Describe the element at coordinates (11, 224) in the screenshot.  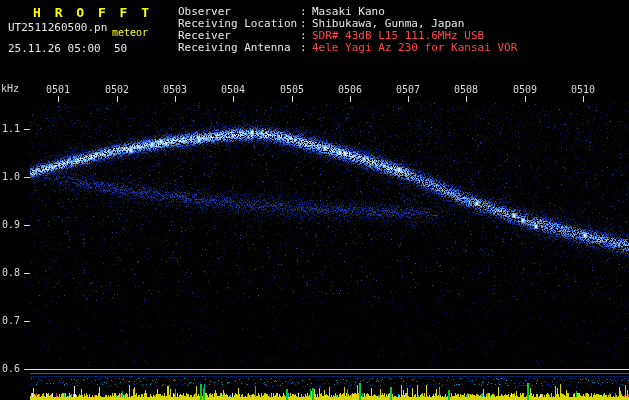
I see `y-axis-tick-label: 0.9` at that location.